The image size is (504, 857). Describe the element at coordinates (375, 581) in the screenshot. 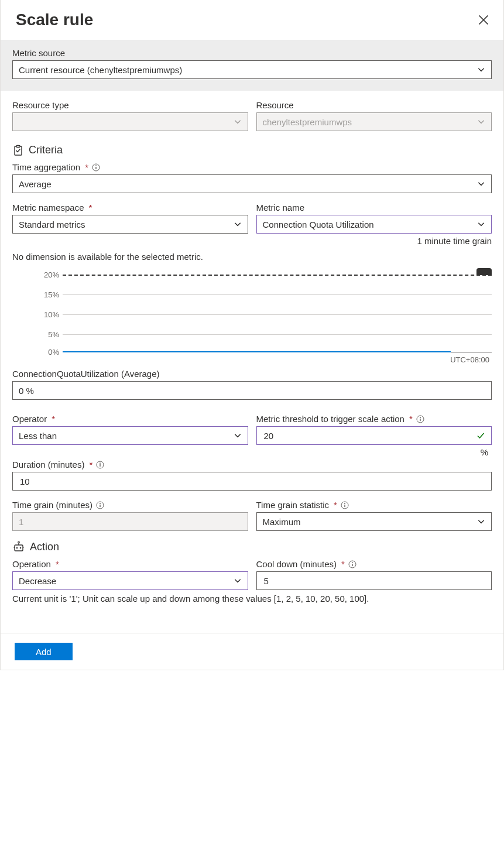

I see `cooldown-input` at that location.